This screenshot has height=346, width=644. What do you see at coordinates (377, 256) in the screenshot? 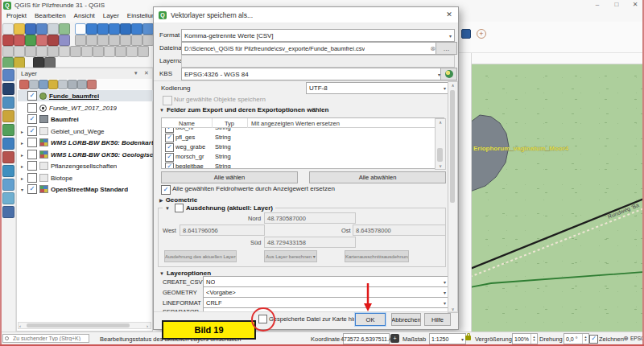
I see `map-extent-button: Kartenausschnittsausdehnung` at bounding box center [377, 256].